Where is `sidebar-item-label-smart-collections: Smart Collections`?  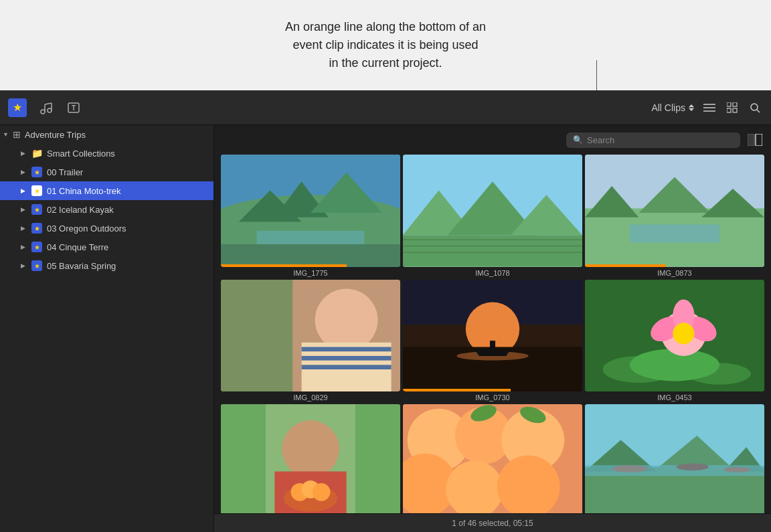 sidebar-item-label-smart-collections: Smart Collections is located at coordinates (127, 154).